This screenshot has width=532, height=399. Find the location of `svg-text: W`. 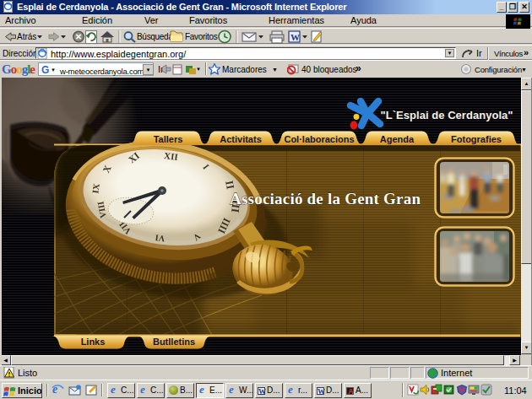

svg-text: W is located at coordinates (296, 37).